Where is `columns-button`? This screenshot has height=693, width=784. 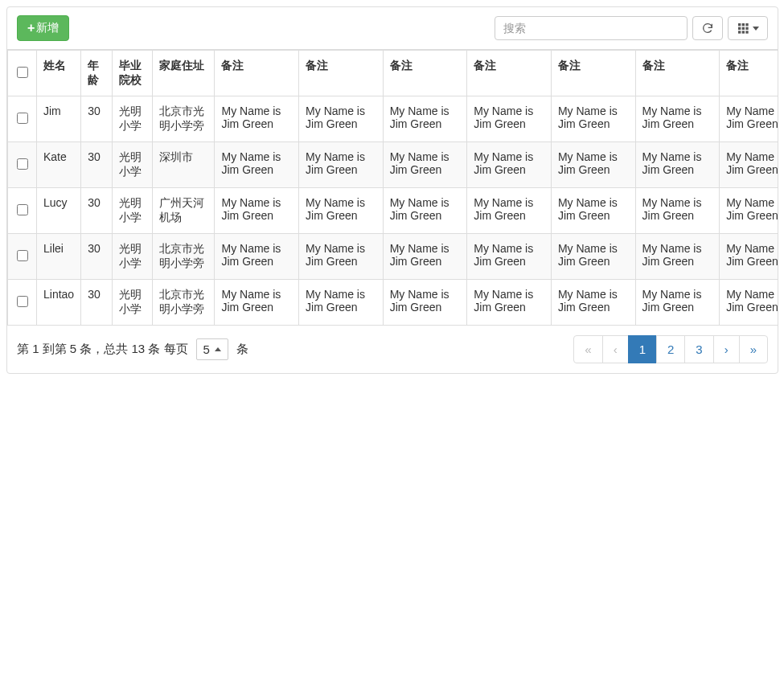 columns-button is located at coordinates (748, 28).